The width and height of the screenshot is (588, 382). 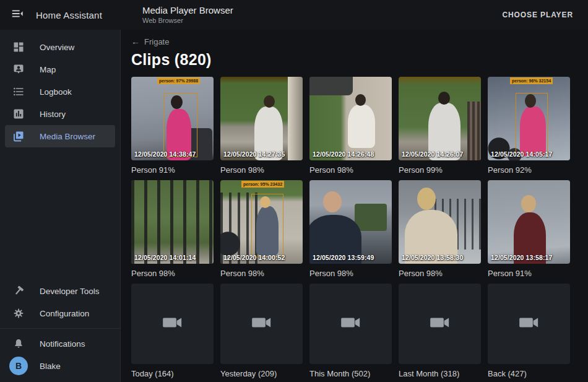 What do you see at coordinates (530, 154) in the screenshot?
I see `clip-timestamp: 12/05/2020 14:05:17` at bounding box center [530, 154].